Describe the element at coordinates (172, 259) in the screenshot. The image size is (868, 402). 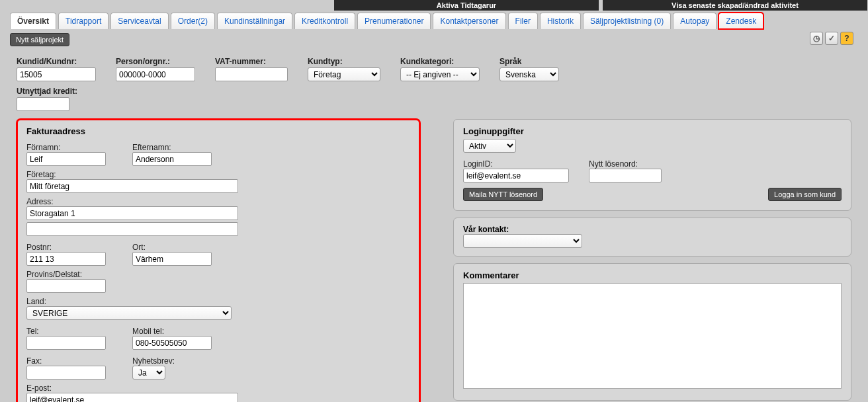
I see `ort-input` at that location.